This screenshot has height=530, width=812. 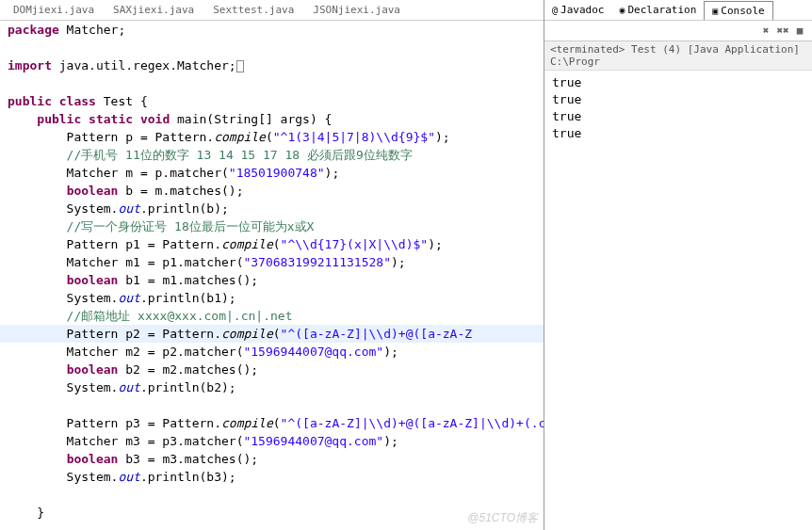 I want to click on string: "^1(3|4|5|7|8)\\d{9}$", so click(x=354, y=137).